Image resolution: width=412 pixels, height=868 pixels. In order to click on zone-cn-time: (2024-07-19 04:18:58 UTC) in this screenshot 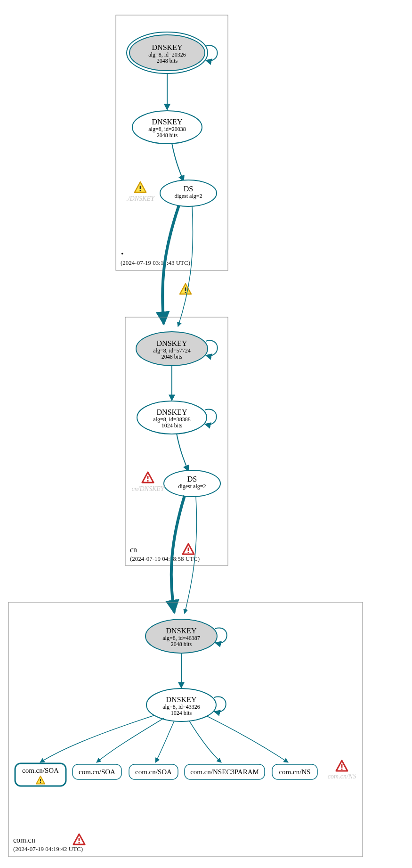, I will do `click(165, 559)`.